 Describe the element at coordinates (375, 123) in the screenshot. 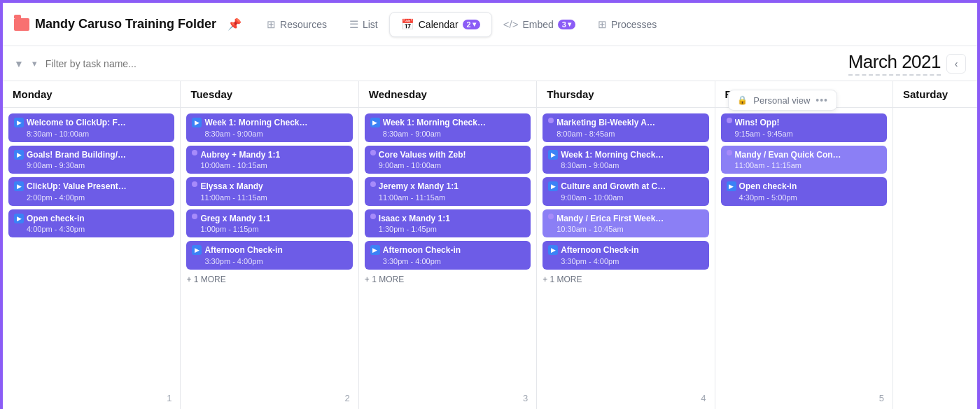

I see `video-icon-w1: ▶` at that location.